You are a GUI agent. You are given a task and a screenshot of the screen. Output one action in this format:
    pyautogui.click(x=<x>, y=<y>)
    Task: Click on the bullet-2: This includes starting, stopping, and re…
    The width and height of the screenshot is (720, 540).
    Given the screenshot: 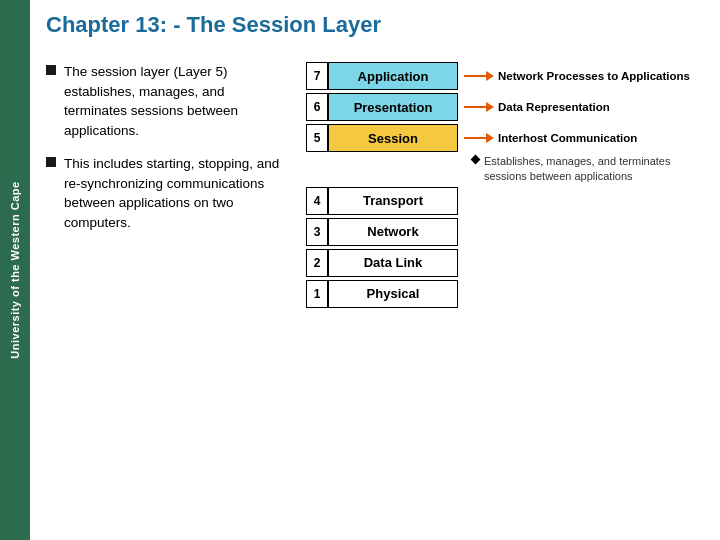 What is the action you would take?
    pyautogui.click(x=166, y=193)
    